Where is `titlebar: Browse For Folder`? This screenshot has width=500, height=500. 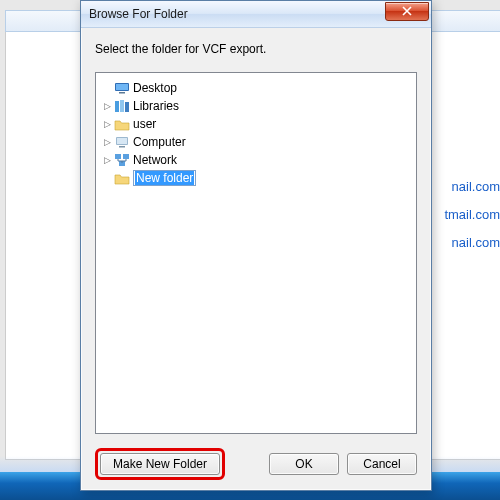 titlebar: Browse For Folder is located at coordinates (256, 14).